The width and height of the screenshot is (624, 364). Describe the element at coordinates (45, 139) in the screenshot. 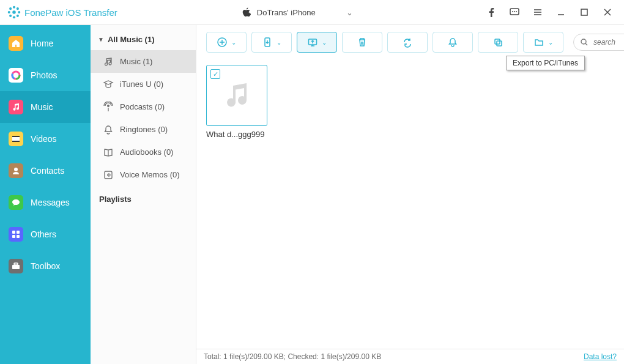

I see `sidebar-item-videos: Videos` at that location.